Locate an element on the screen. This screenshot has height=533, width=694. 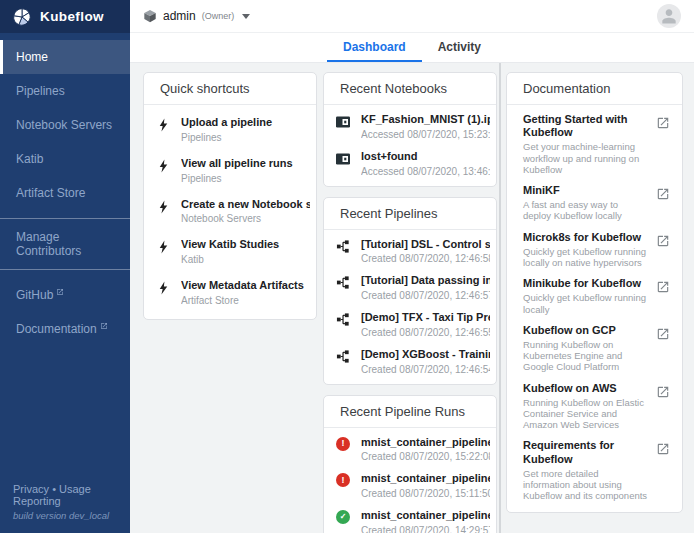
namespace-name: admin is located at coordinates (180, 16).